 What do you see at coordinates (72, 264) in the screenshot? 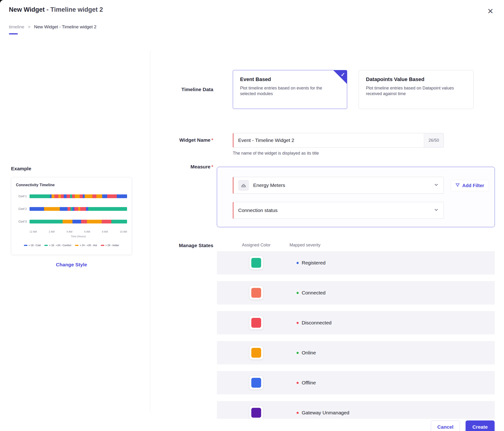
I see `change-style-link: Change Style` at bounding box center [72, 264].